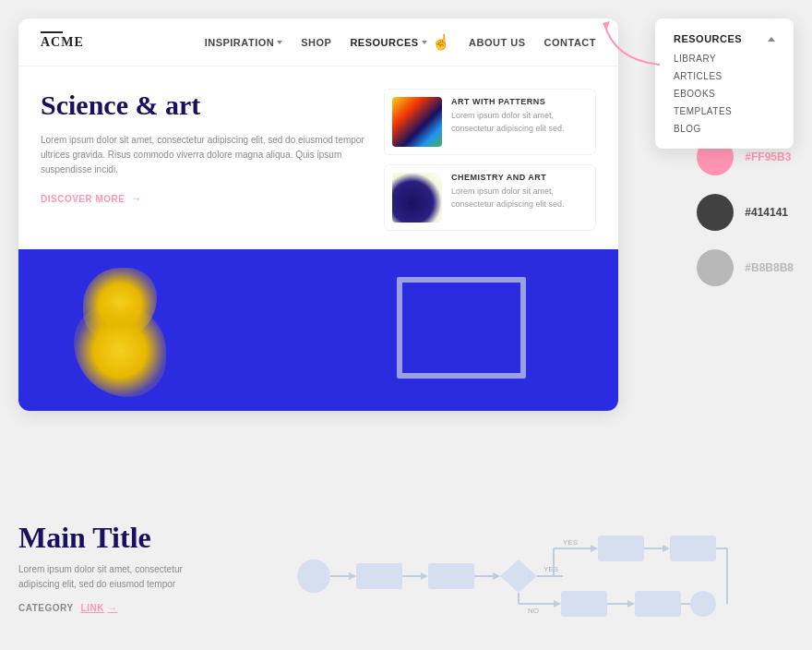 The image size is (812, 650). Describe the element at coordinates (724, 83) in the screenshot. I see `resources-dropdown: RESOURCES LIBRARY ARTICLES EBOOKS TEMPLA…` at that location.